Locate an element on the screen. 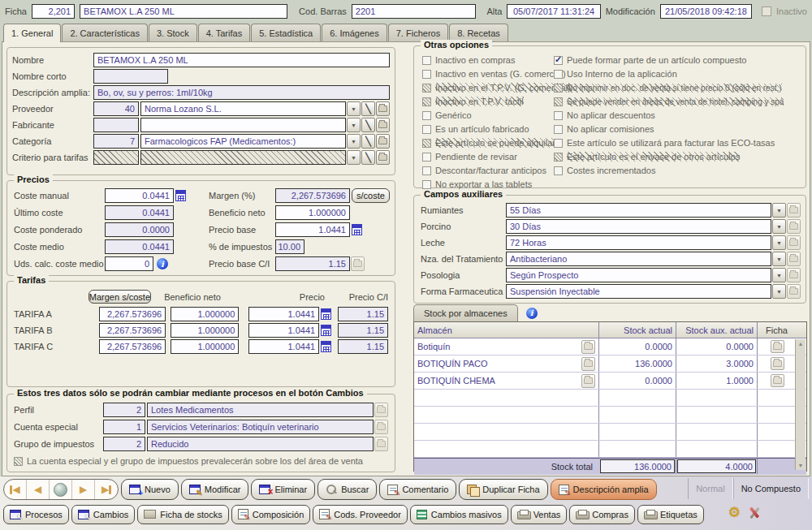 The width and height of the screenshot is (812, 530). descripcion-amplia-button: Descripción amplia is located at coordinates (604, 489).